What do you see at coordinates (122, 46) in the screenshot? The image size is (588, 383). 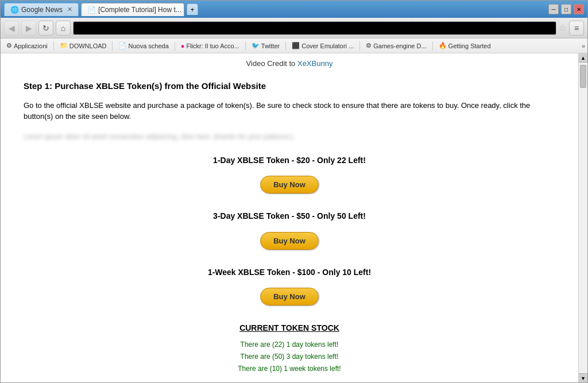 I see `page-icon: 📄` at bounding box center [122, 46].